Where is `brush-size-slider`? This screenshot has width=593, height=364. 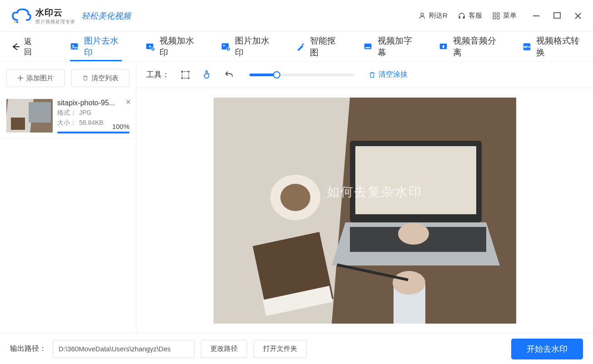
brush-size-slider is located at coordinates (302, 75).